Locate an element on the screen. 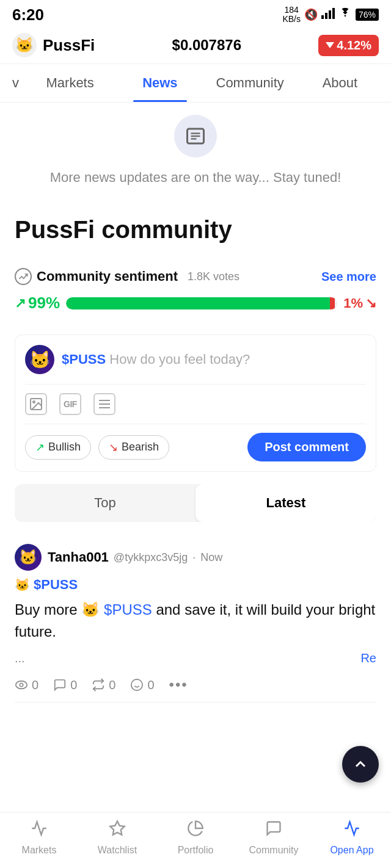  news-empty-icon-area is located at coordinates (196, 133).